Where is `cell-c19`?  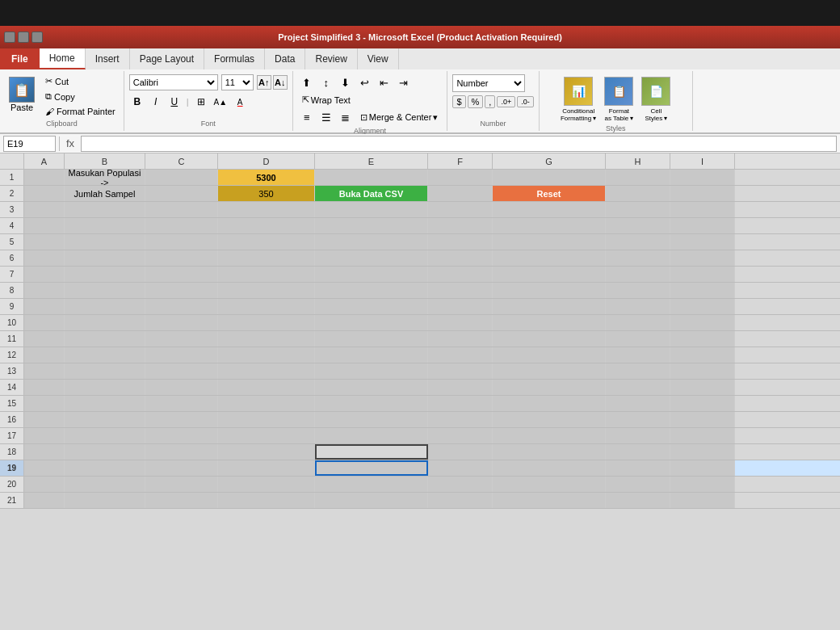
cell-c19 is located at coordinates (182, 468).